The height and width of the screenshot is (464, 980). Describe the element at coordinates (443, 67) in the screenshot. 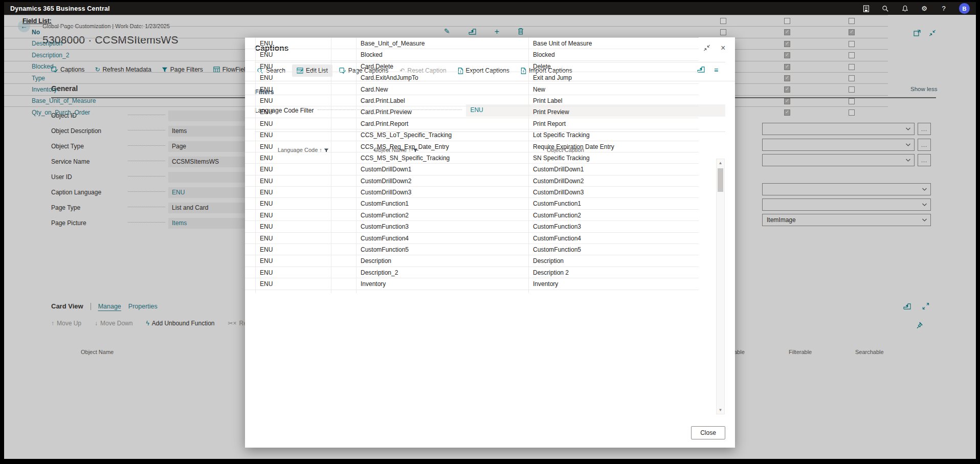

I see `object-name-cell: Card.Delete` at that location.